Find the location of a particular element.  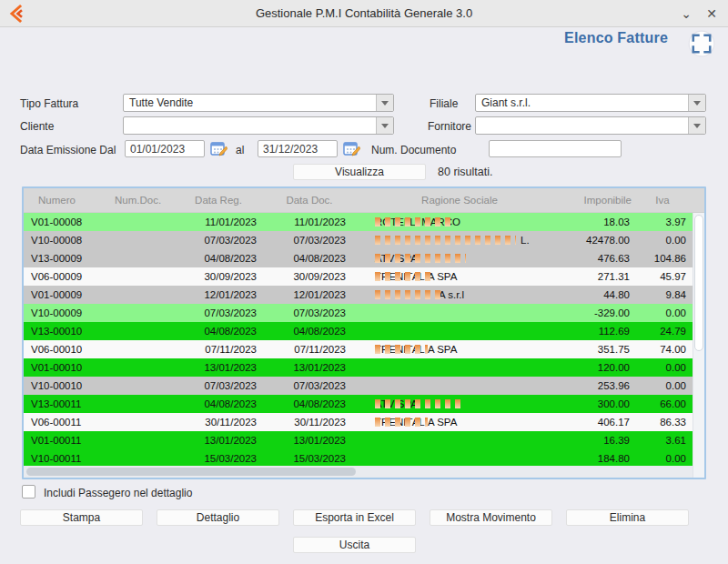

visualizza-button: Visualizza is located at coordinates (359, 172).